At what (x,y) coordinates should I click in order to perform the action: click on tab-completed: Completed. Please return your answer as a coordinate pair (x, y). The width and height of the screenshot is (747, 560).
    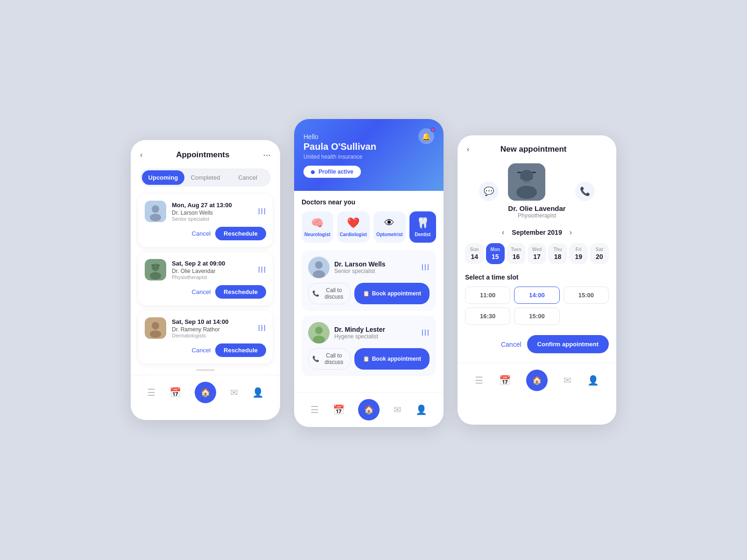
    Looking at the image, I should click on (205, 177).